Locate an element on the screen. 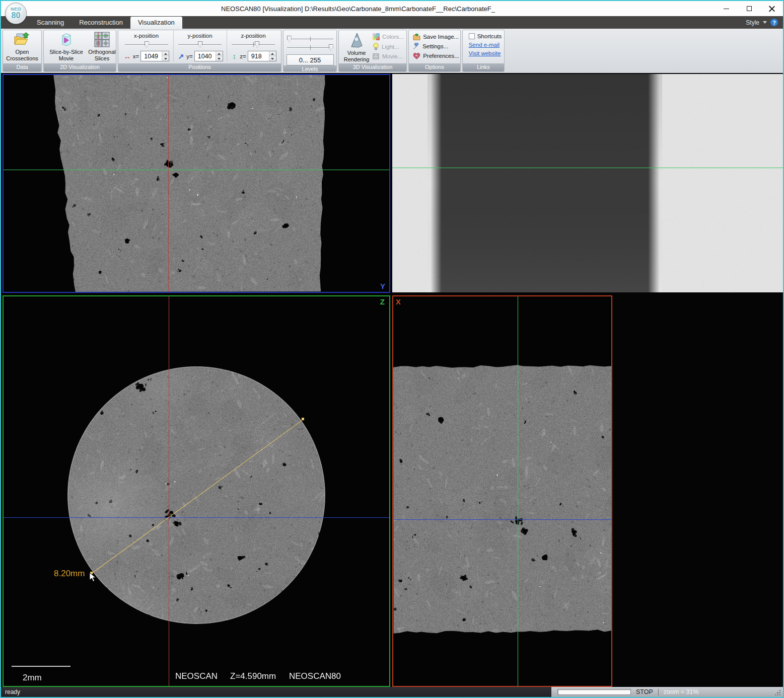  mouse-cursor-icon is located at coordinates (93, 578).